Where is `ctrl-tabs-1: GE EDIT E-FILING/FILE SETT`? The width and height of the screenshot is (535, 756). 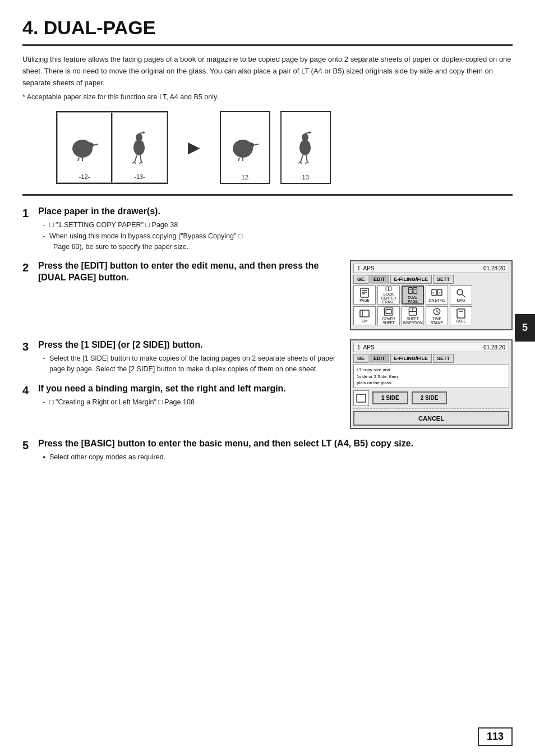
ctrl-tabs-1: GE EDIT E-FILING/FILE SETT is located at coordinates (431, 279).